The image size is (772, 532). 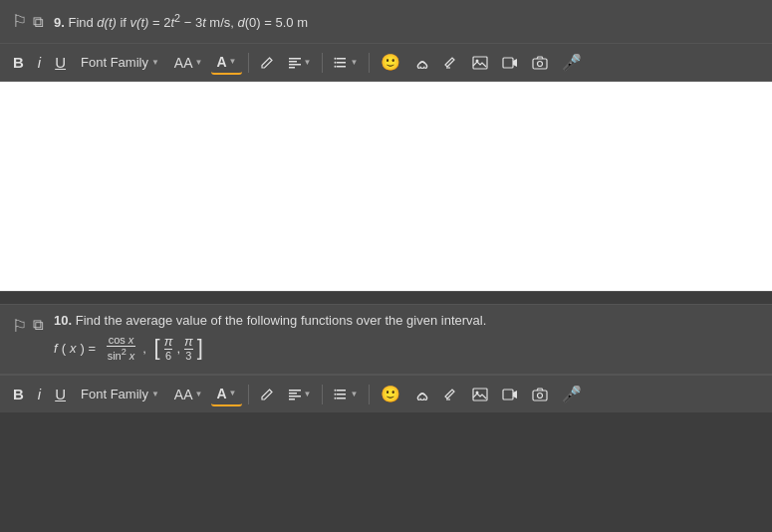 What do you see at coordinates (308, 395) in the screenshot?
I see `align2-dropdown-arrow: ▼` at bounding box center [308, 395].